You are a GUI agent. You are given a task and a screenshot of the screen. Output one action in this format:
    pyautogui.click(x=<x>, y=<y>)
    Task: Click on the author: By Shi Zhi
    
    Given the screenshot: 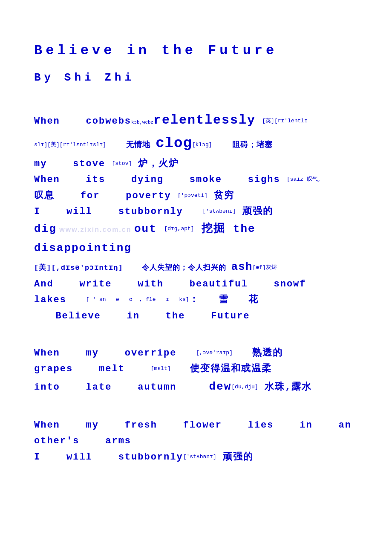 What is the action you would take?
    pyautogui.click(x=196, y=78)
    